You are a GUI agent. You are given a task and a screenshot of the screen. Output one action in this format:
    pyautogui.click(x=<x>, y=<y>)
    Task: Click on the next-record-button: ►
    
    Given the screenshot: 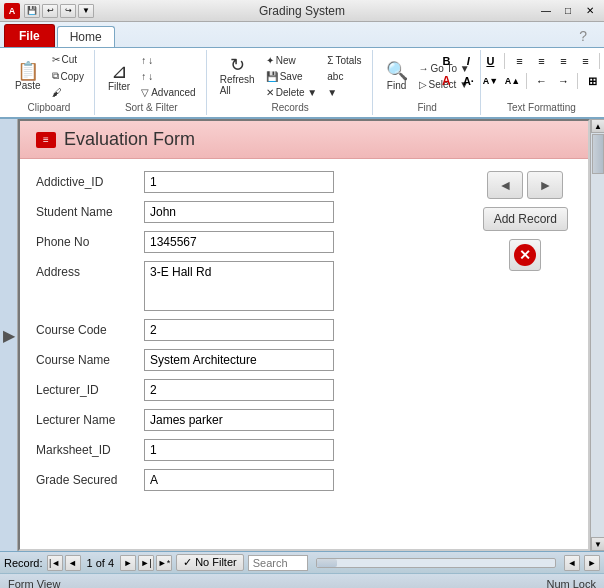 What is the action you would take?
    pyautogui.click(x=545, y=185)
    